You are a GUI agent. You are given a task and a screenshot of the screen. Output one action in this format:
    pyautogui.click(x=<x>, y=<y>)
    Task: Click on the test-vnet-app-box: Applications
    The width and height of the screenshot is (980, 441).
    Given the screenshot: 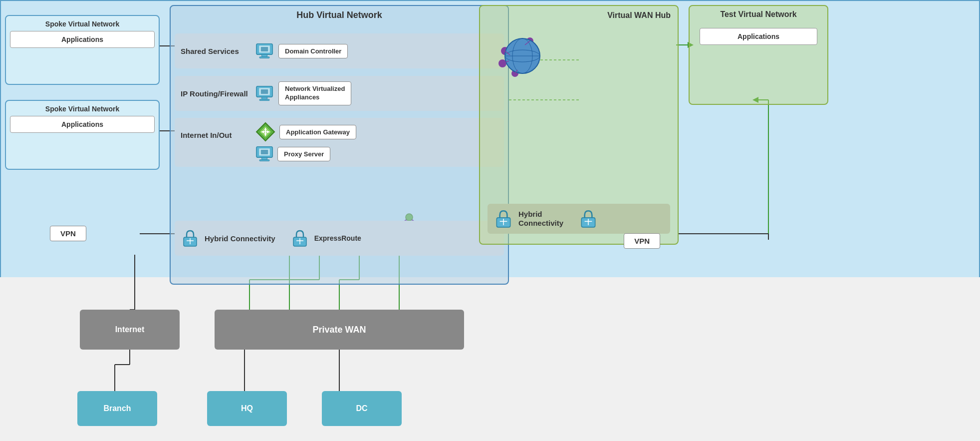 What is the action you would take?
    pyautogui.click(x=758, y=36)
    